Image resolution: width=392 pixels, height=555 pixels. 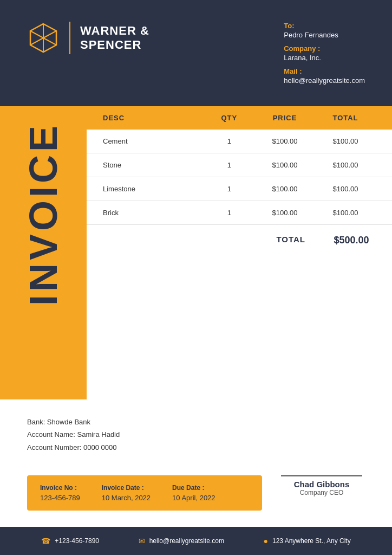 I want to click on cell-desc: Stone, so click(x=154, y=165).